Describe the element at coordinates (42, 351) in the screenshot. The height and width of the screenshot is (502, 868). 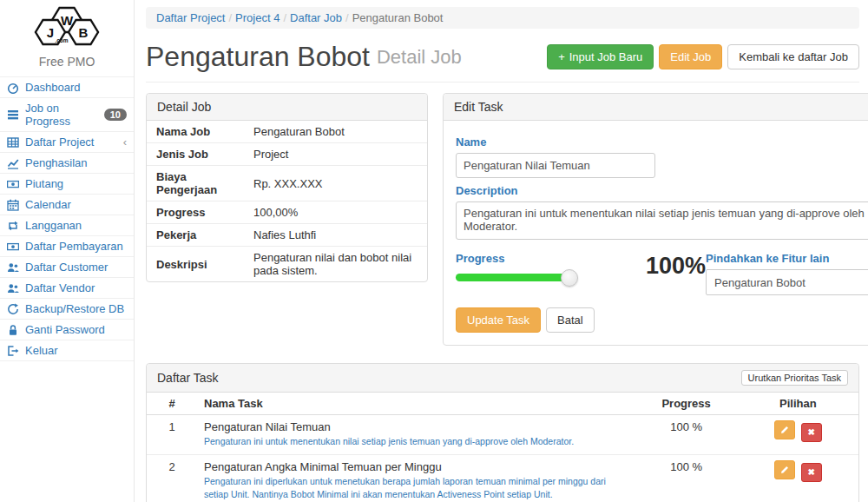
I see `sidebar-item-label: Keluar` at that location.